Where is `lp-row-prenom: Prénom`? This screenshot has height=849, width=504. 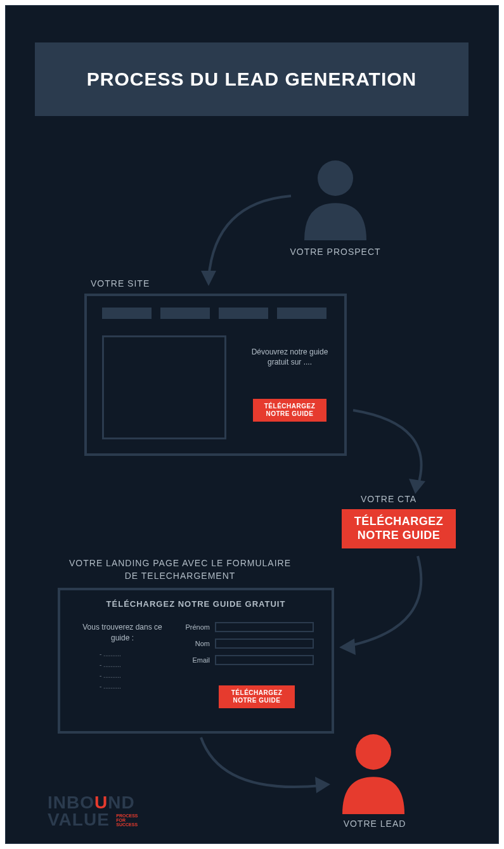
lp-row-prenom: Prénom is located at coordinates (251, 627).